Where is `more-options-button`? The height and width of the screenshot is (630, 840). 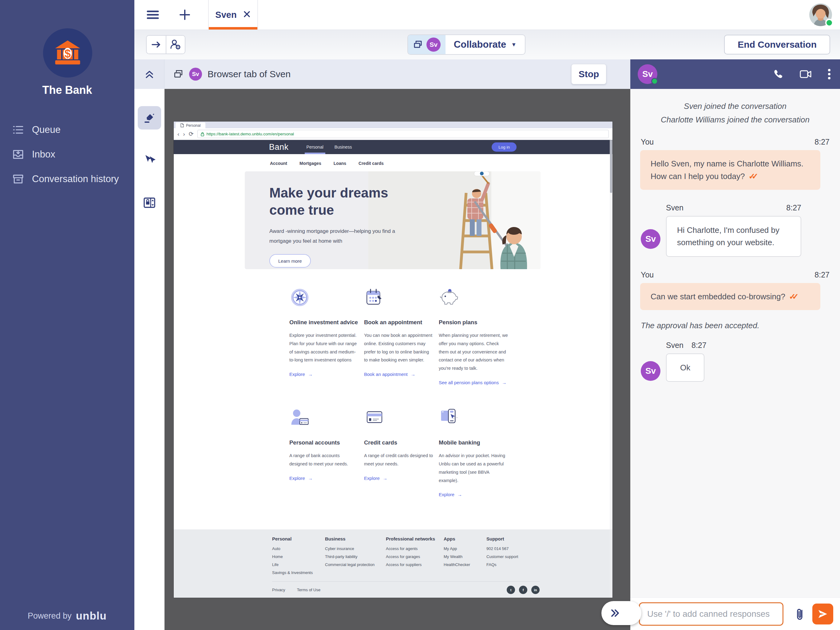
more-options-button is located at coordinates (829, 74).